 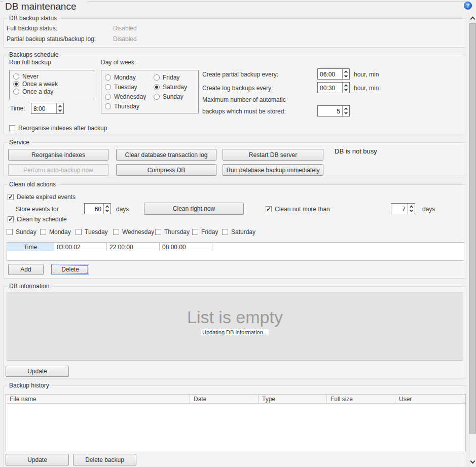 What do you see at coordinates (166, 170) in the screenshot?
I see `compress-db-button: Compress DB` at bounding box center [166, 170].